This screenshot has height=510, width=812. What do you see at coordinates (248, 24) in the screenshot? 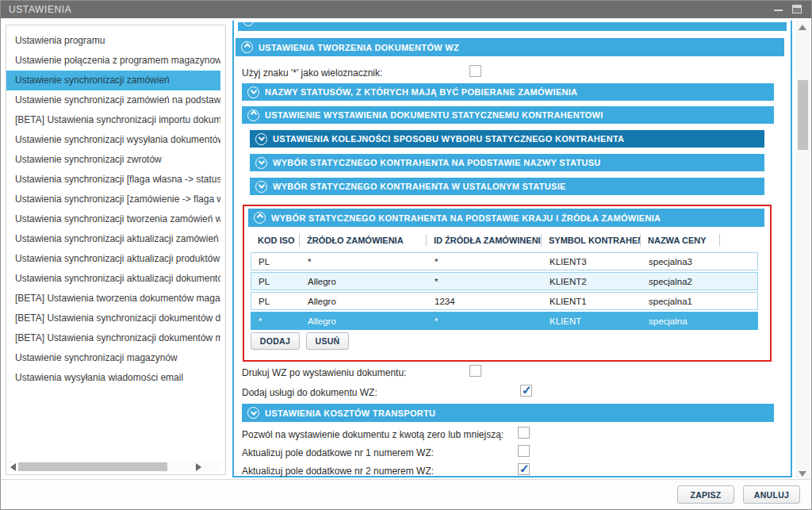
I see `chevron-circle-icon` at bounding box center [248, 24].